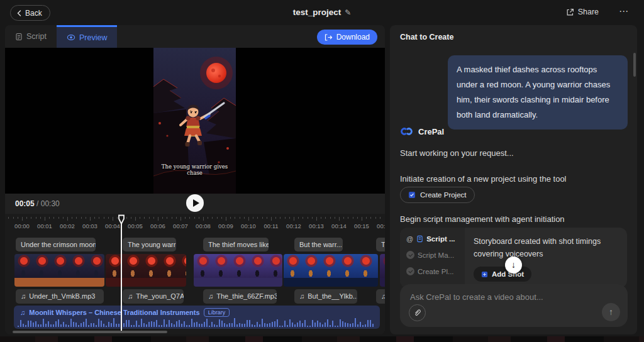 Image resolution: width=644 pixels, height=342 pixels. What do you see at coordinates (433, 272) in the screenshot?
I see `agent-step-done: Create Pl...` at bounding box center [433, 272].